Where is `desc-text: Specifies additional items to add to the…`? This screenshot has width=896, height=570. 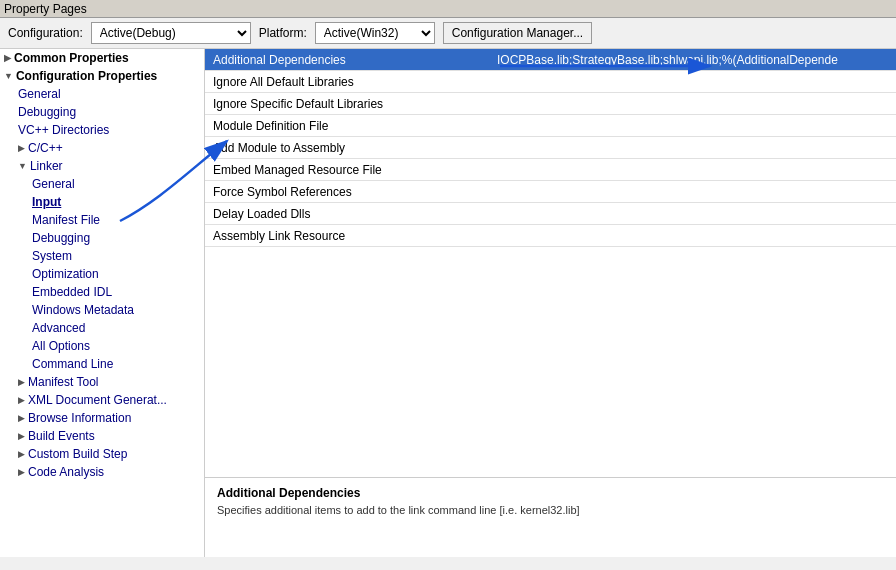 desc-text: Specifies additional items to add to the… is located at coordinates (550, 510).